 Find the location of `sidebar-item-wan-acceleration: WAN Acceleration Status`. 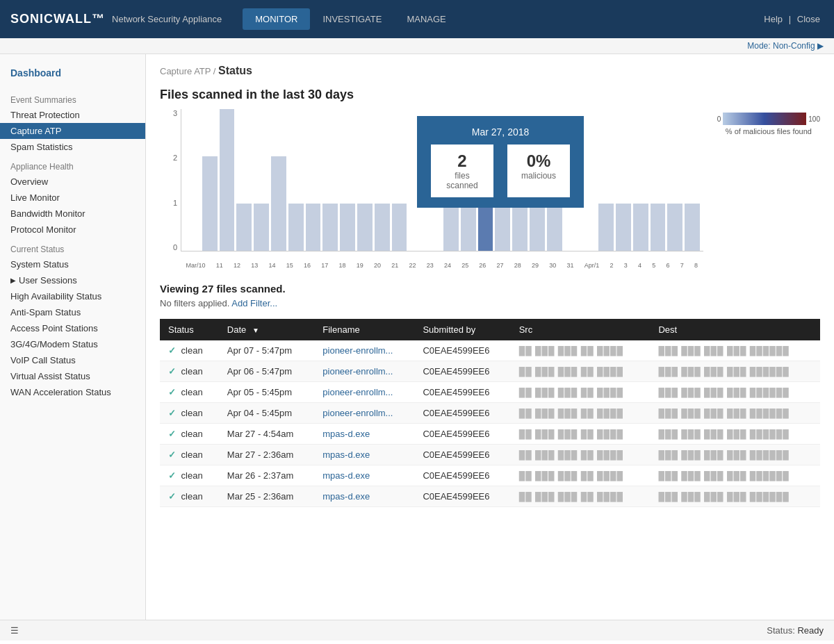

sidebar-item-wan-acceleration: WAN Acceleration Status is located at coordinates (72, 392).